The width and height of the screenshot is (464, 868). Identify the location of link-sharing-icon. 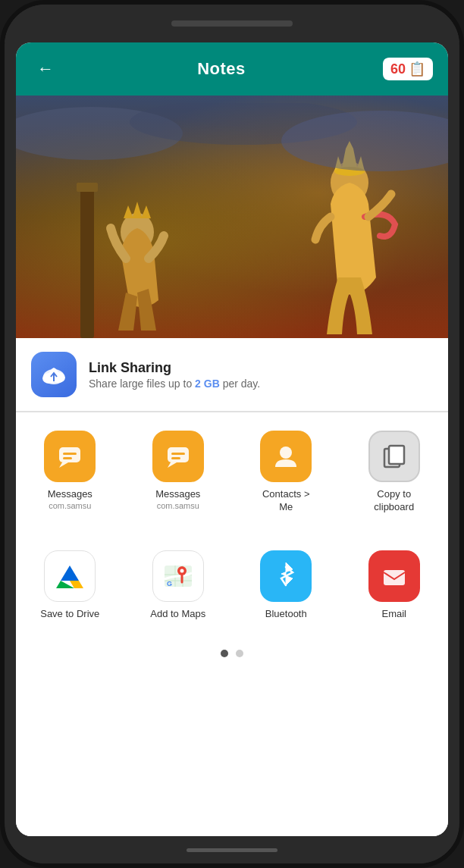
(54, 374).